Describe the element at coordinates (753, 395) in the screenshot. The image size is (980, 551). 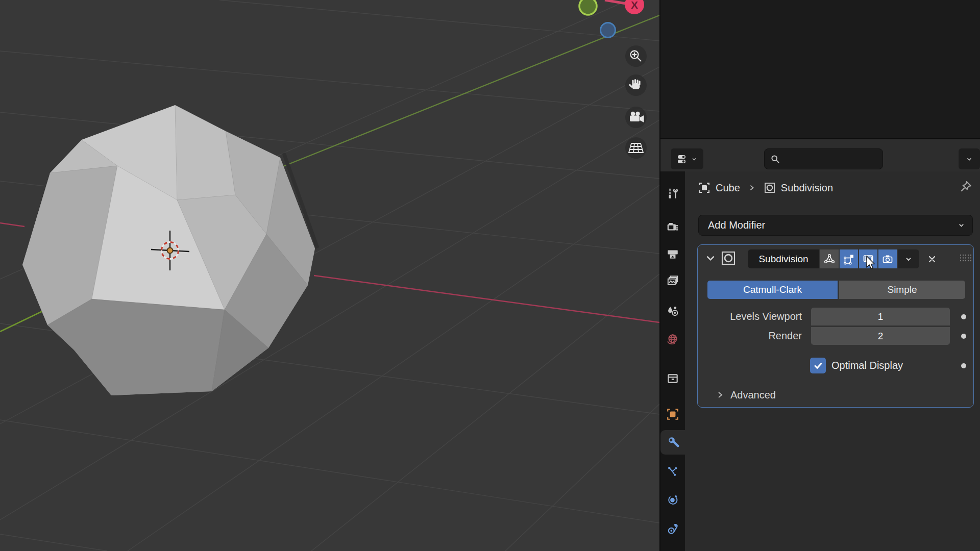
I see `advanced-label: Advanced` at that location.